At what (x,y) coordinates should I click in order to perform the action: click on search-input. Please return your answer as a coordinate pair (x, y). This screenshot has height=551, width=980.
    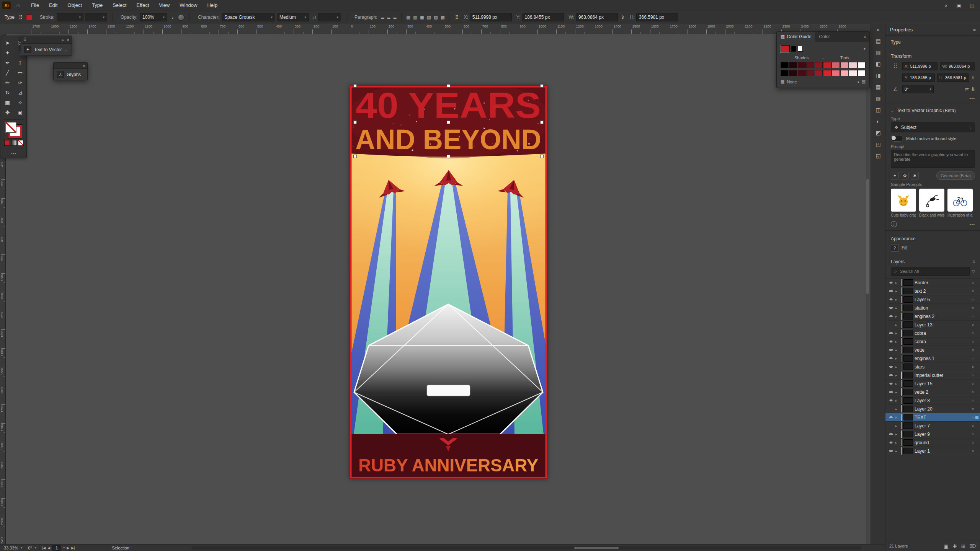
    Looking at the image, I should click on (933, 271).